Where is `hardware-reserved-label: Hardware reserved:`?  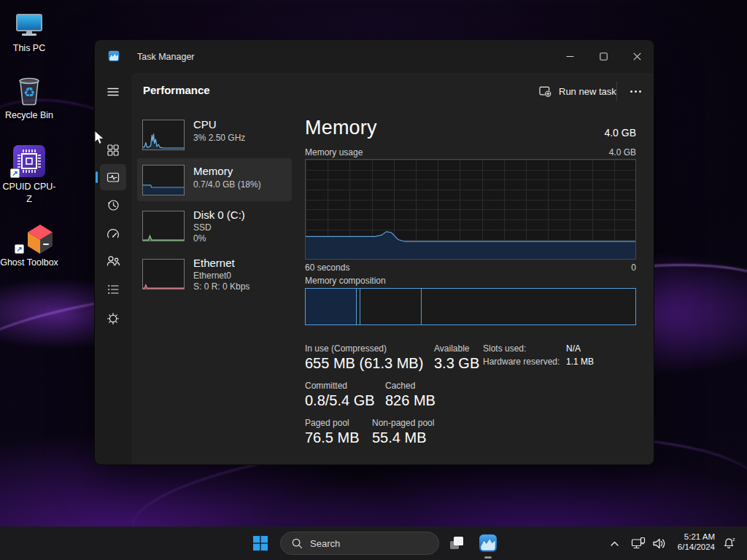
hardware-reserved-label: Hardware reserved: is located at coordinates (521, 362).